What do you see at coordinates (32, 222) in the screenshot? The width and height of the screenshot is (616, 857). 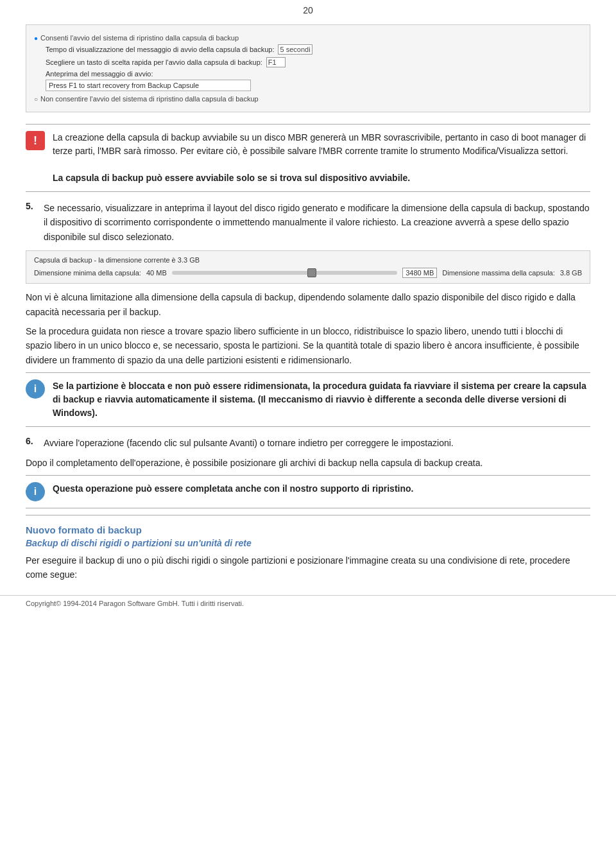 I see `section-5-number: 5.` at bounding box center [32, 222].